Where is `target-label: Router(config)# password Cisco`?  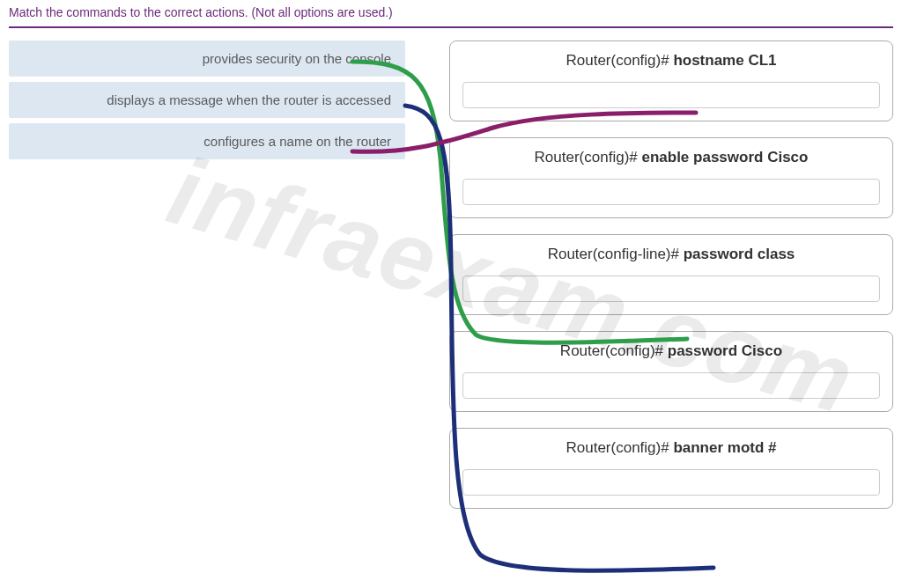 target-label: Router(config)# password Cisco is located at coordinates (671, 351).